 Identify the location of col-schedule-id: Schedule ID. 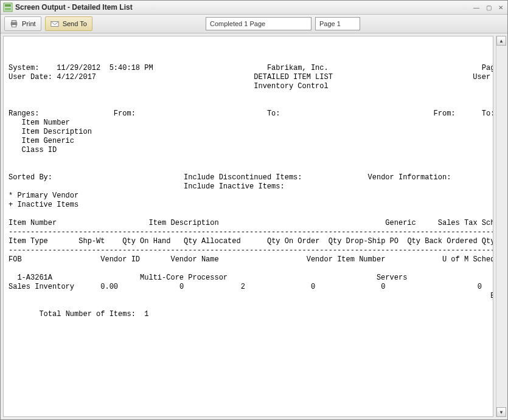
(483, 260).